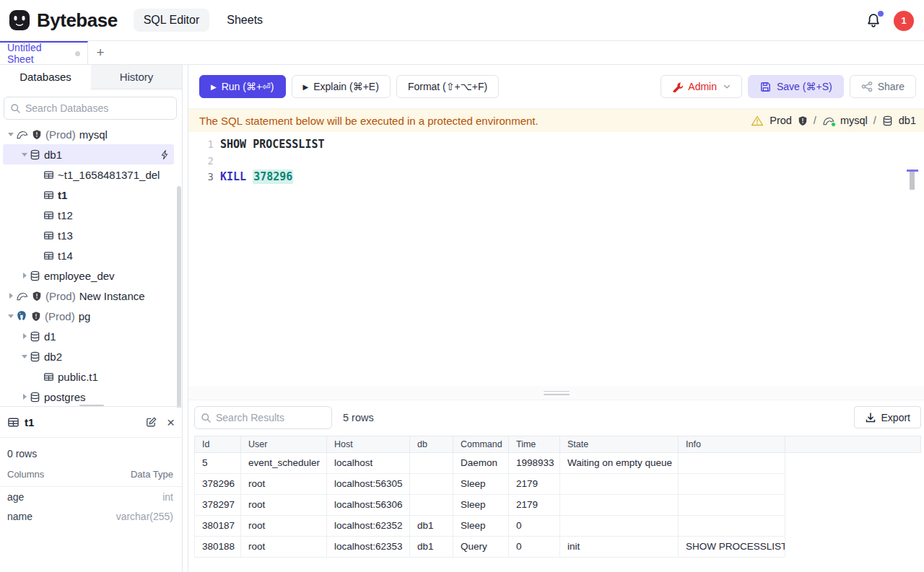 Image resolution: width=924 pixels, height=572 pixels. I want to click on tree-scrollbar, so click(179, 304).